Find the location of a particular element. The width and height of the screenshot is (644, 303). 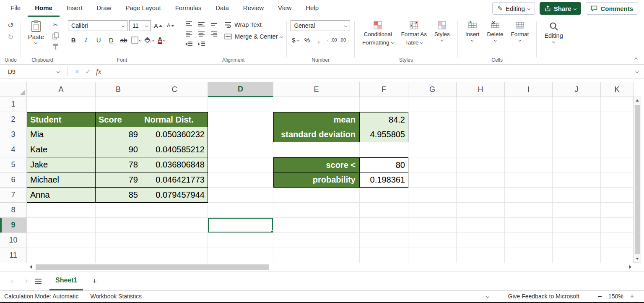

redo-button: ↻ is located at coordinates (10, 37).